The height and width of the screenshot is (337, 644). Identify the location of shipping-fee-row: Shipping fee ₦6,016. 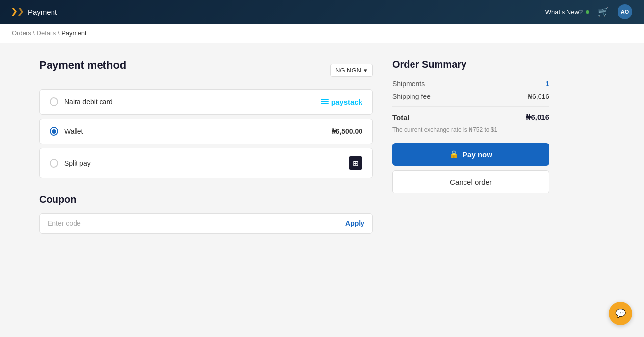
(471, 96).